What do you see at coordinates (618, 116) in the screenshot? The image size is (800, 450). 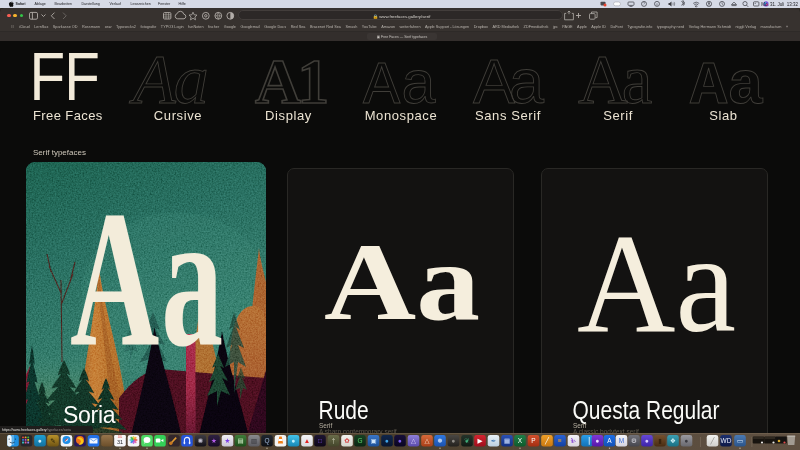 I see `svg-text: Serif` at bounding box center [618, 116].